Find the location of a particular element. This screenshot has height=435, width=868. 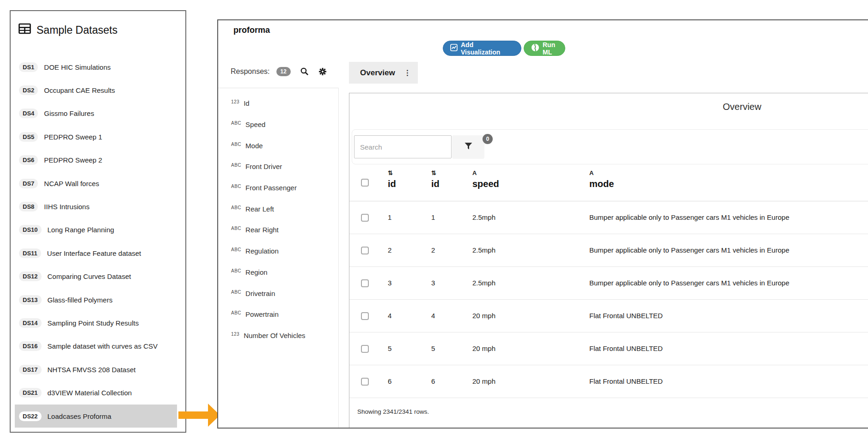

dataset-list-item: DS12 Comparing Curves Dataset is located at coordinates (96, 277).